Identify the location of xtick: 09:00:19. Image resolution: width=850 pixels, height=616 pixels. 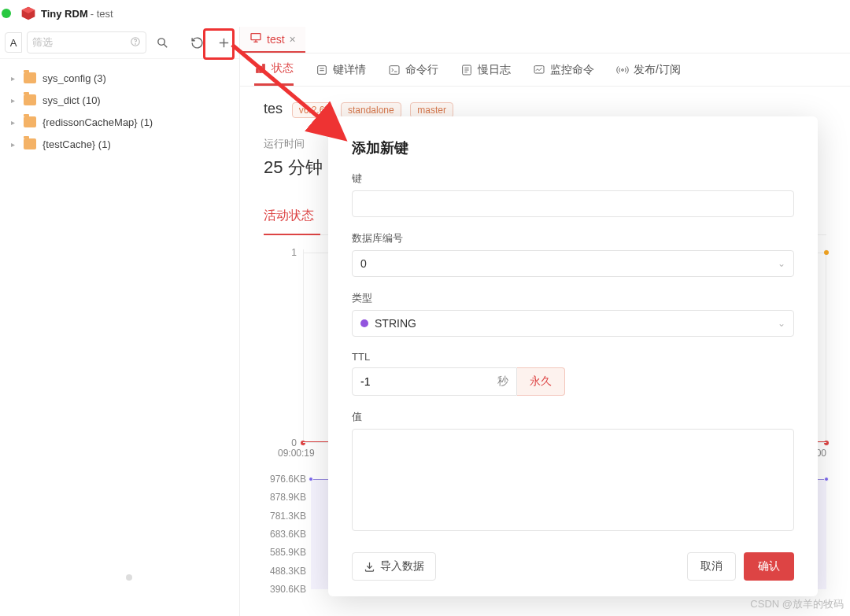
(296, 453).